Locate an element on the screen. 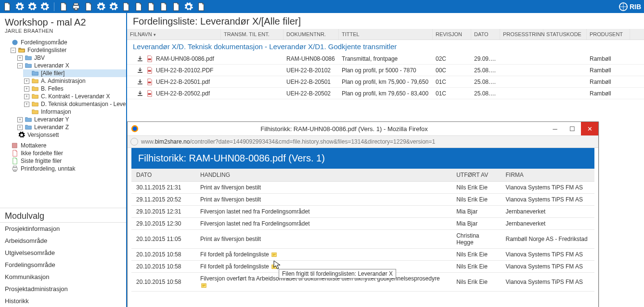  column-header: PROSESSTRINN is located at coordinates (522, 34).